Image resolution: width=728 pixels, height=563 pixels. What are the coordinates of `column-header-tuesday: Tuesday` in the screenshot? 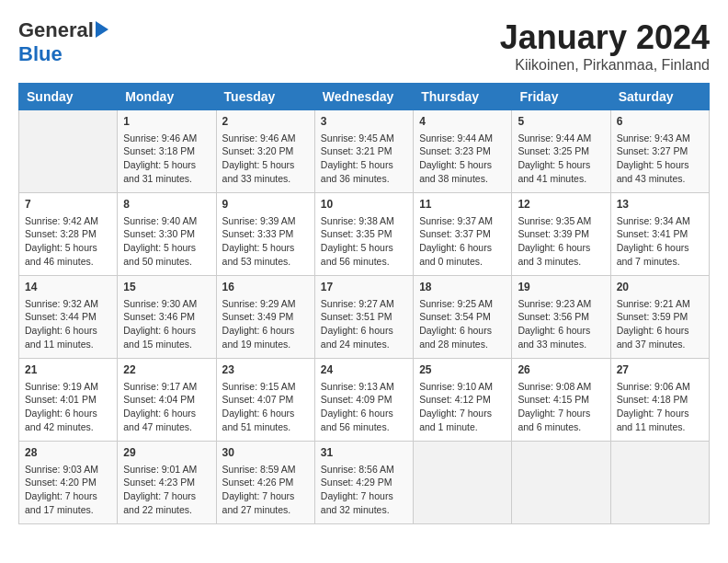 It's located at (265, 98).